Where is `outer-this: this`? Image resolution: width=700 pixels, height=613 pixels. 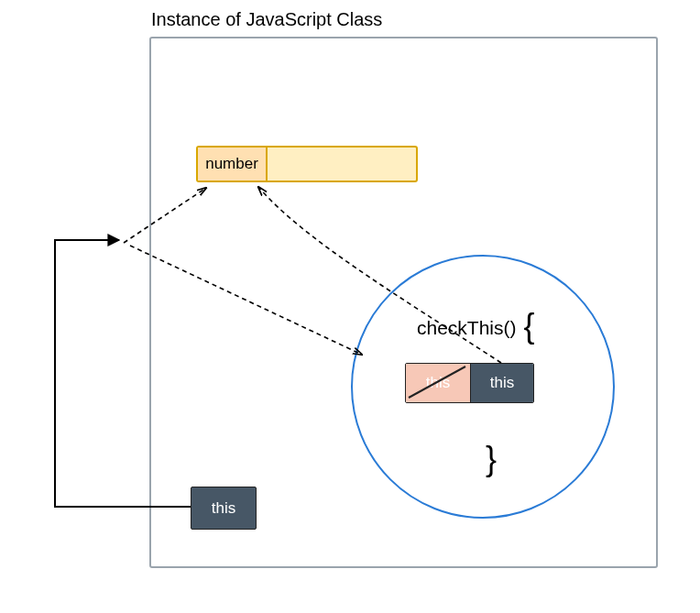
outer-this: this is located at coordinates (224, 508).